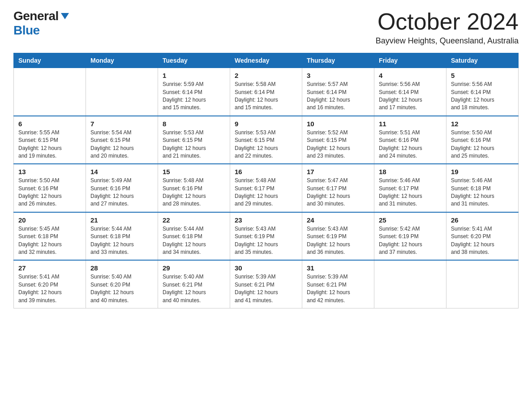  I want to click on month-title: October 2024, so click(447, 21).